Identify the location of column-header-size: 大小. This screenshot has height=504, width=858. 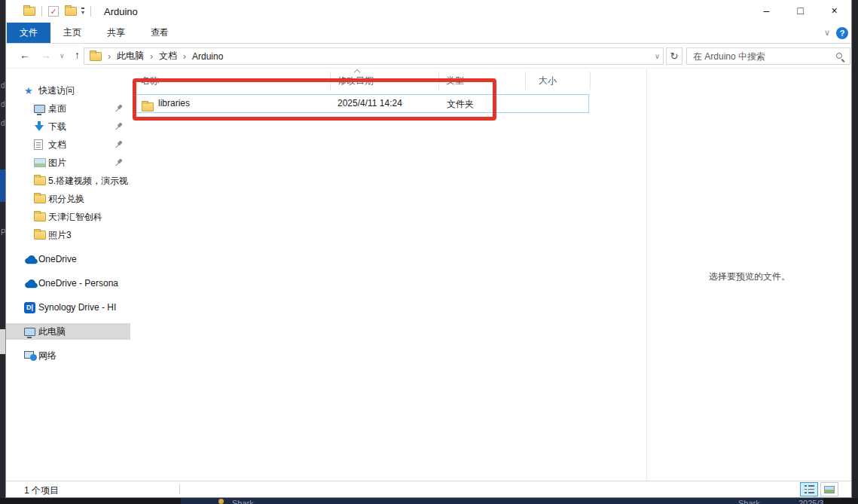
(558, 81).